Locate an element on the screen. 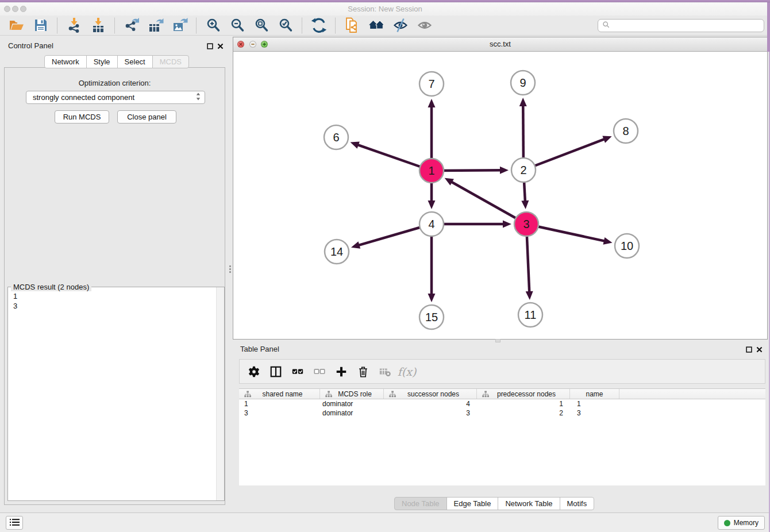 Image resolution: width=770 pixels, height=532 pixels. home-icon is located at coordinates (376, 25).